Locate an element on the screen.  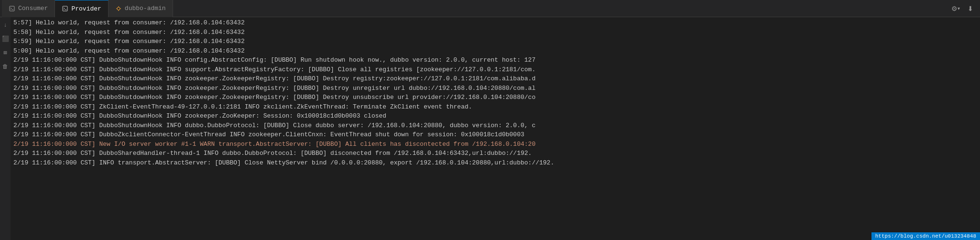
sidebar: ↓ ⬛ ⊞ 🗑 is located at coordinates (5, 129).